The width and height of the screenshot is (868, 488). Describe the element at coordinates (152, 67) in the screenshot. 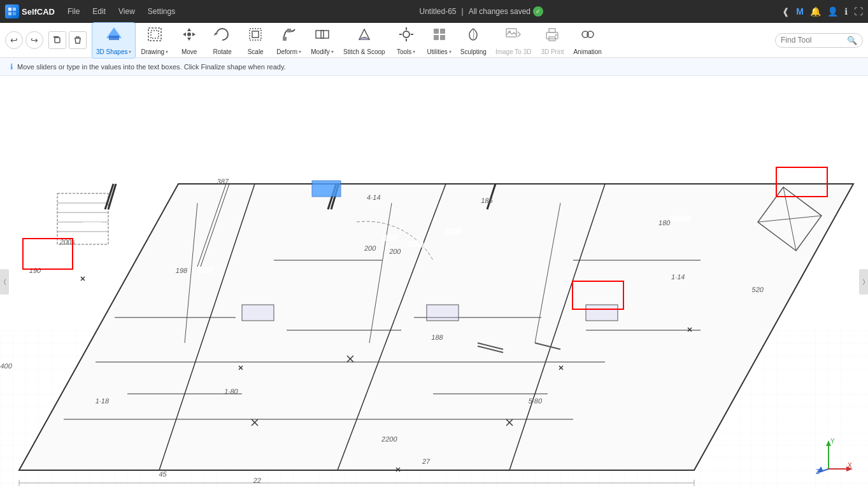

I see `info-bar-message: Move sliders or type in the values into …` at that location.